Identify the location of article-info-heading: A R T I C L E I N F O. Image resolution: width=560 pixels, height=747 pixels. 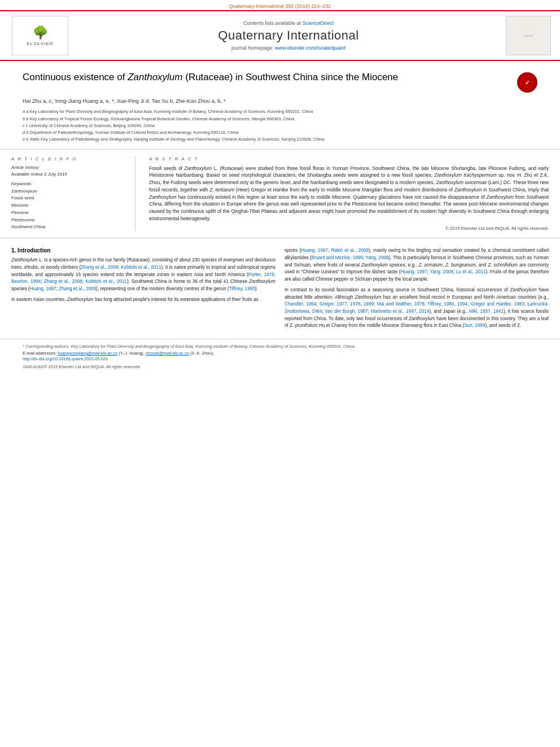
(70, 159).